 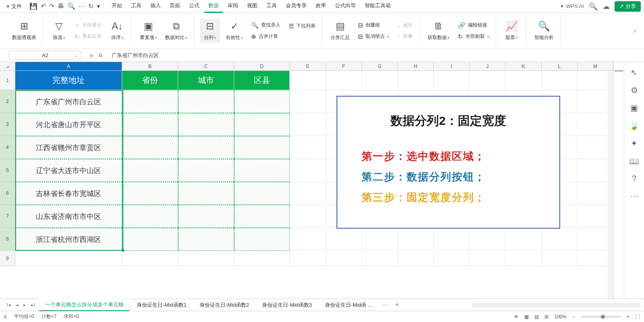 I want to click on cell-B8, so click(x=150, y=239).